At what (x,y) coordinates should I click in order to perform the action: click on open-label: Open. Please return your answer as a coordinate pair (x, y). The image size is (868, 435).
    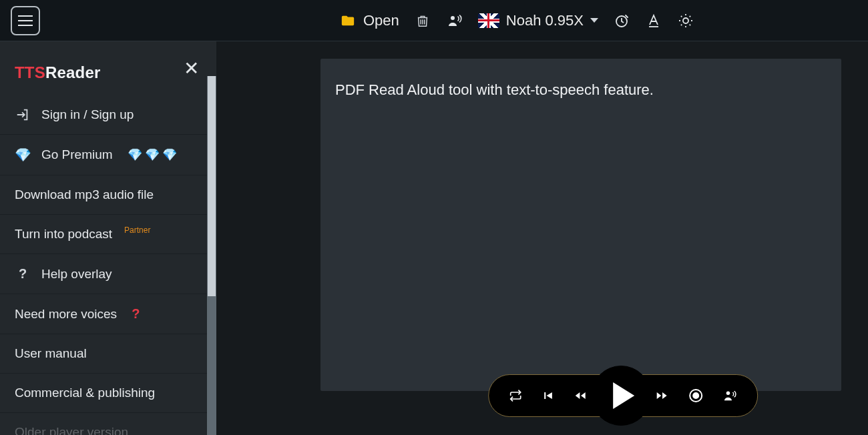
    Looking at the image, I should click on (381, 21).